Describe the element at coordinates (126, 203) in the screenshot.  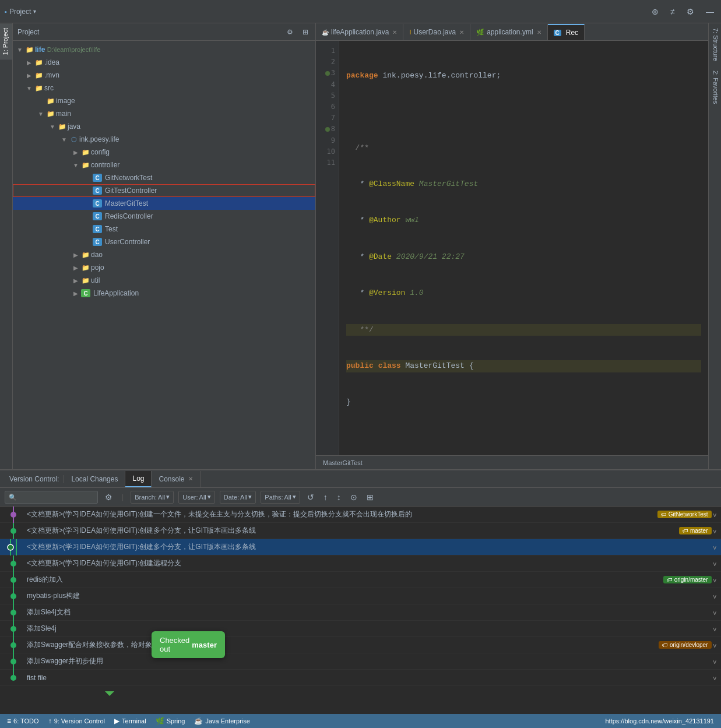
I see `tree-label-mastergittest: MasterGitTest` at that location.